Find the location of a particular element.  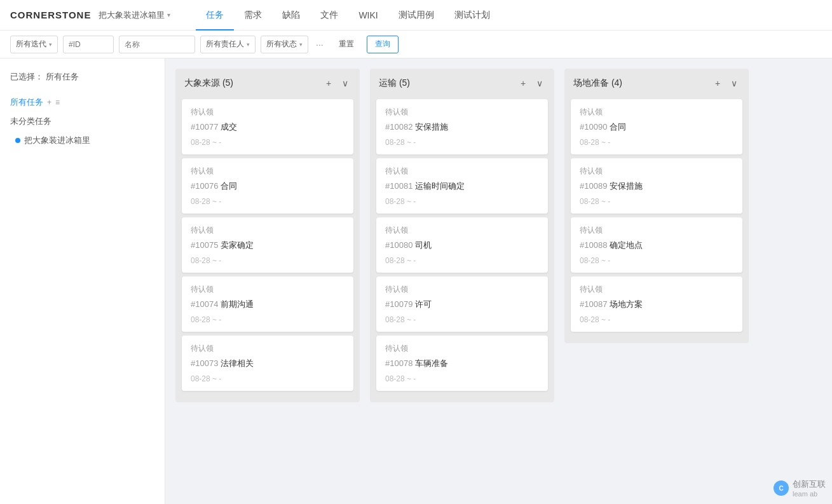

watermark-text: 创新互联 leam ab is located at coordinates (809, 488).